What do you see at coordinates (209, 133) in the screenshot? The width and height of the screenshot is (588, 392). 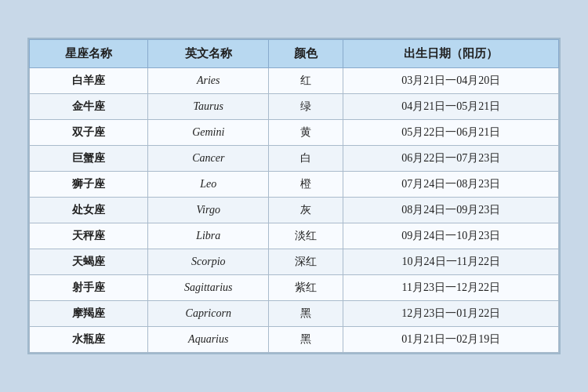 I see `cell-english-name: Gemini` at bounding box center [209, 133].